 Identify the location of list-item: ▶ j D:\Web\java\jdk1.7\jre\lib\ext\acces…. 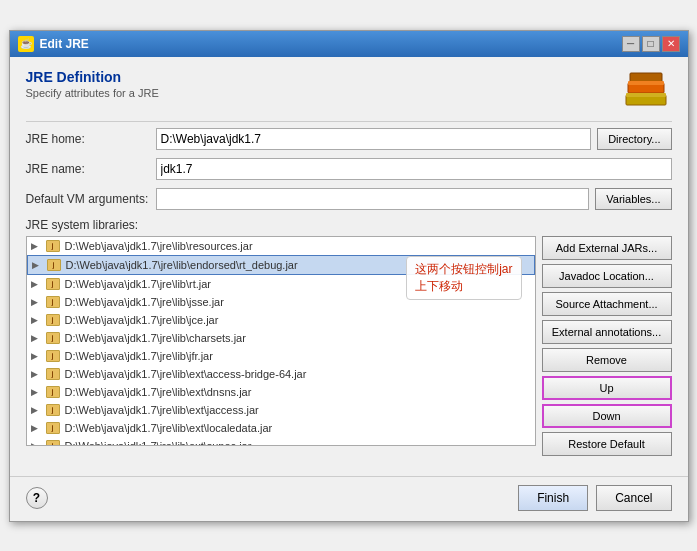
(281, 374).